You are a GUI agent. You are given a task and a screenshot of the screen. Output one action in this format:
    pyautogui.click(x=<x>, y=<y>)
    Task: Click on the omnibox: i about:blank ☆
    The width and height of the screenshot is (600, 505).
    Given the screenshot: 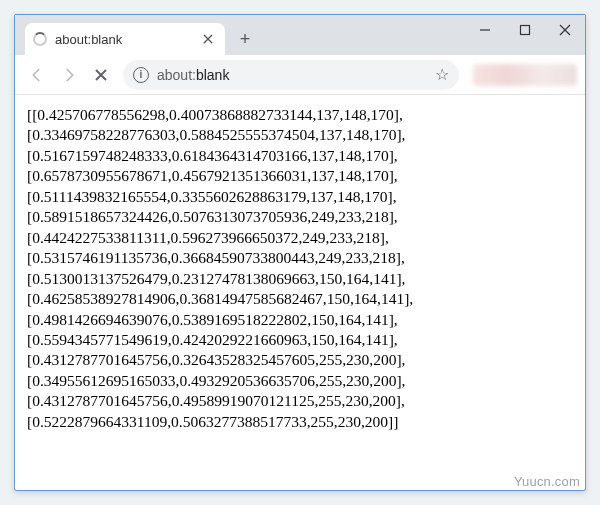 What is the action you would take?
    pyautogui.click(x=291, y=75)
    